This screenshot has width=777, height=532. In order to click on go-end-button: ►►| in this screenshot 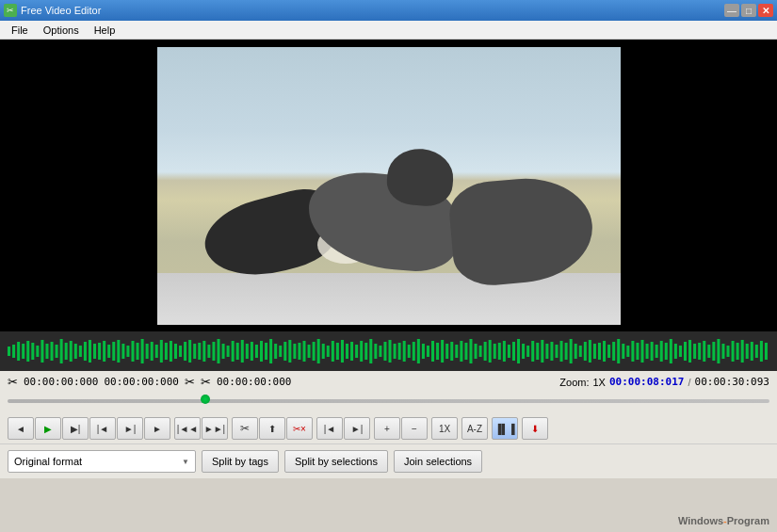, I will do `click(215, 428)`.